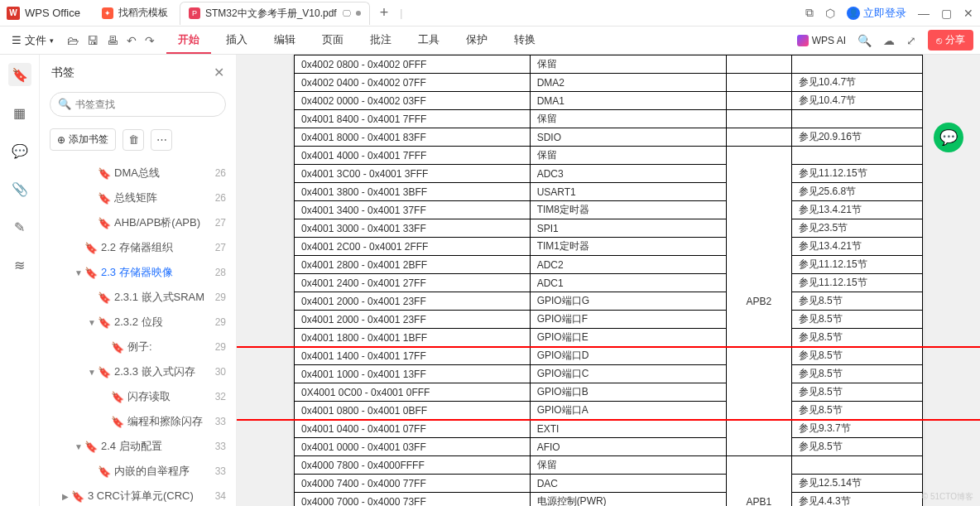 The height and width of the screenshot is (506, 980). I want to click on name-cell: GPIO端口B, so click(627, 393).